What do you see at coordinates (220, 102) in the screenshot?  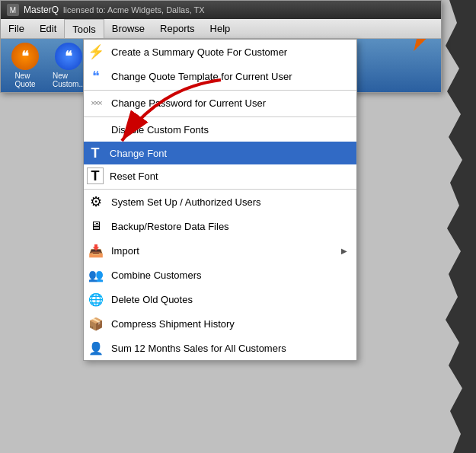 I see `menu-item-change-password: ××× Change Password for Current User` at bounding box center [220, 102].